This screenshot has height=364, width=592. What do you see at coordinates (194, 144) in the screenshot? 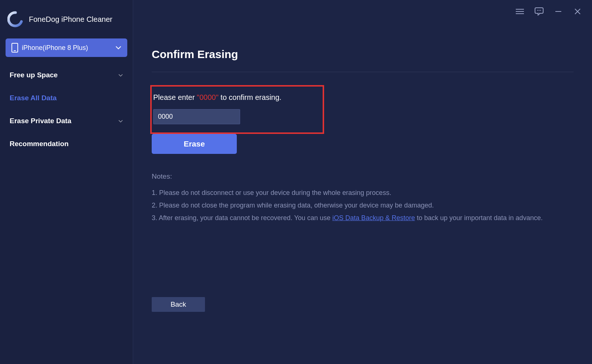
I see `erase-button: Erase` at bounding box center [194, 144].